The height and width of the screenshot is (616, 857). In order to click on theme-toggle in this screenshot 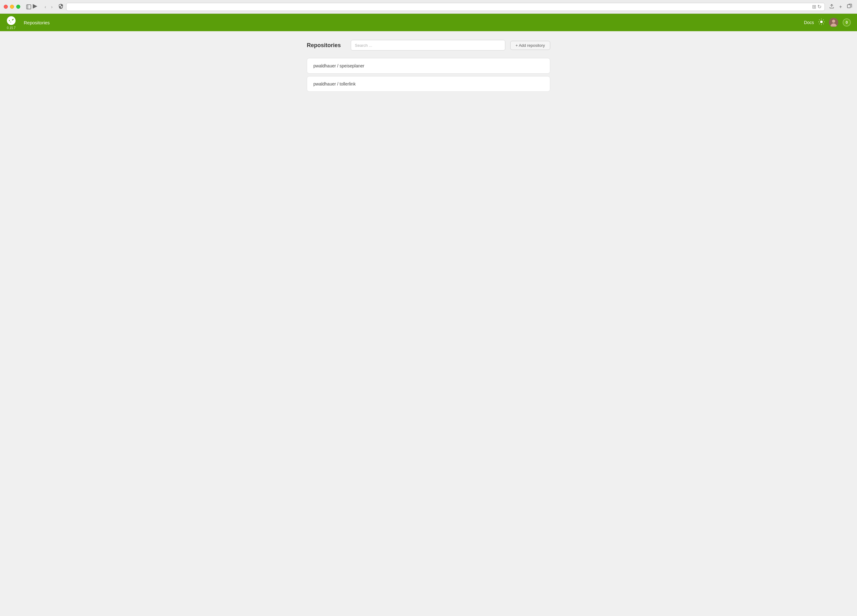, I will do `click(821, 23)`.